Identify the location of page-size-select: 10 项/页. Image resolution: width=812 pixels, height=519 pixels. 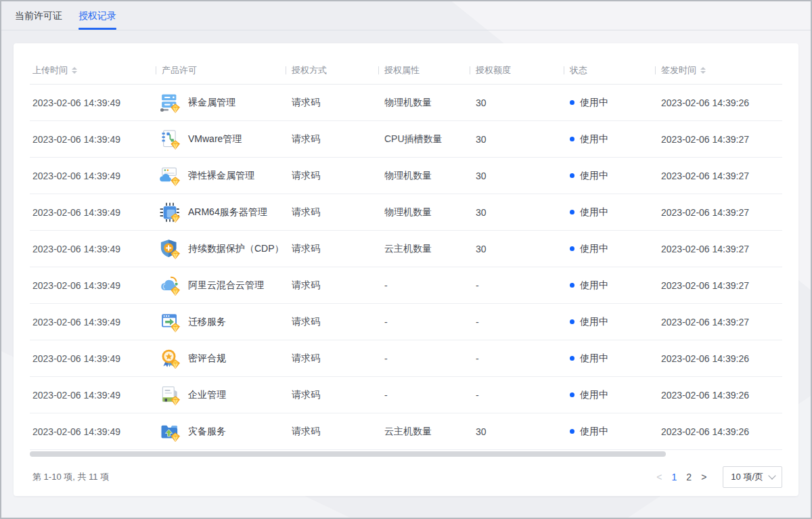
(752, 477).